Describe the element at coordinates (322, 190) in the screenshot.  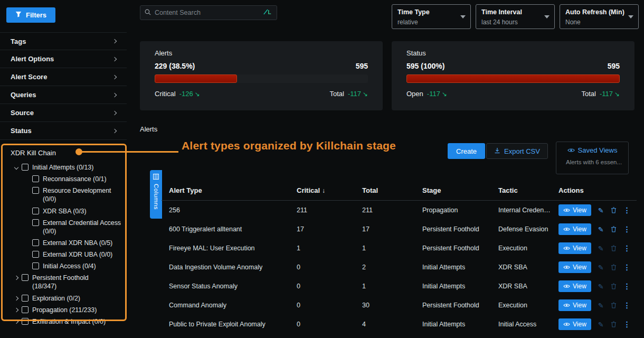
I see `header-critical: Critical↓` at that location.